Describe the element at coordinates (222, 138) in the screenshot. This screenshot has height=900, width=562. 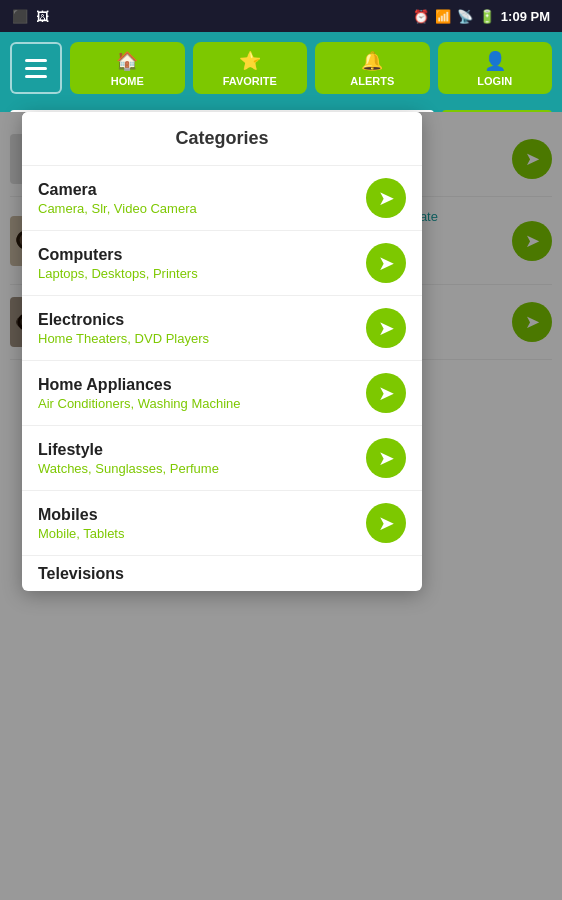
I see `modal-title: Categories` at that location.